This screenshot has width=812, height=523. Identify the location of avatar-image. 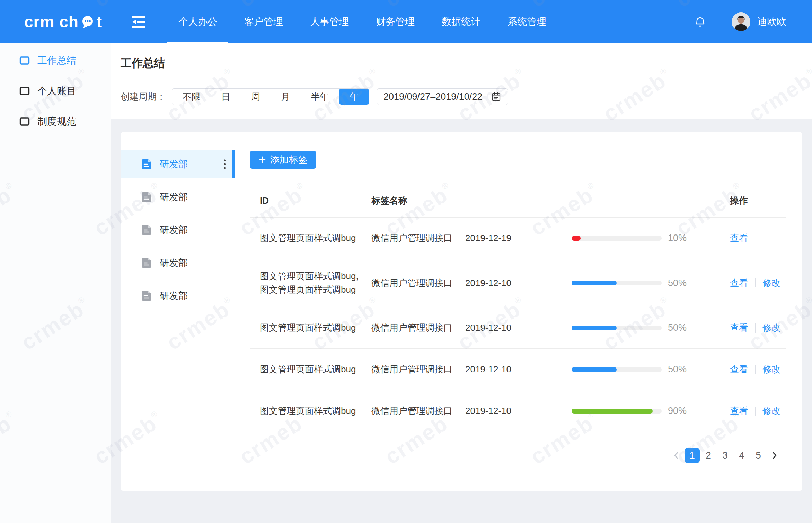
(741, 22).